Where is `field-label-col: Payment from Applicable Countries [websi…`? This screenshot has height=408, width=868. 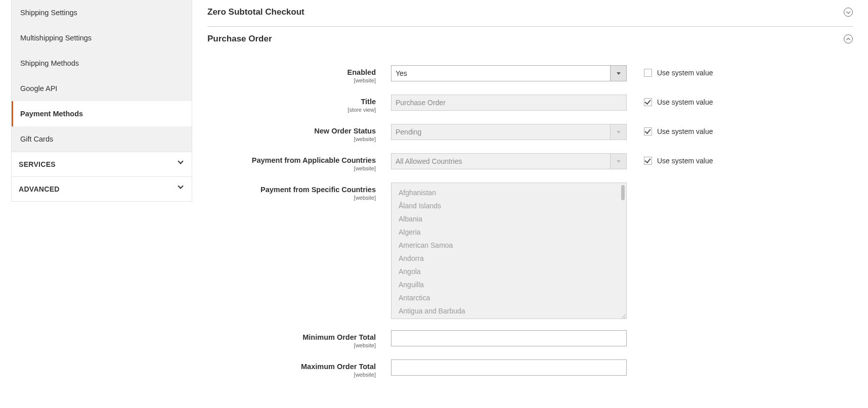
field-label-col: Payment from Applicable Countries [websi… is located at coordinates (299, 162).